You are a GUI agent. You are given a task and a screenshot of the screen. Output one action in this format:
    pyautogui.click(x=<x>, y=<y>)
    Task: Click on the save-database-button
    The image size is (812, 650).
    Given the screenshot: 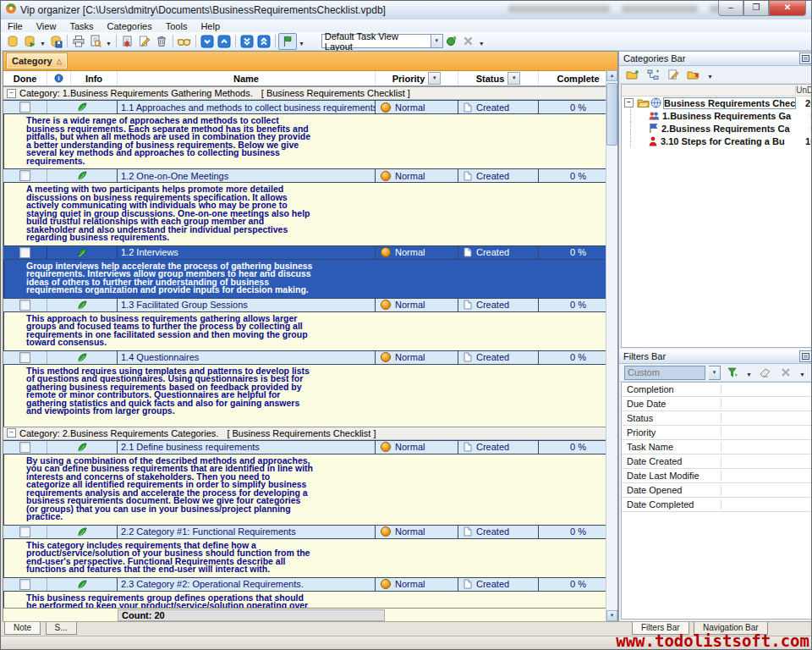 What is the action you would take?
    pyautogui.click(x=56, y=41)
    